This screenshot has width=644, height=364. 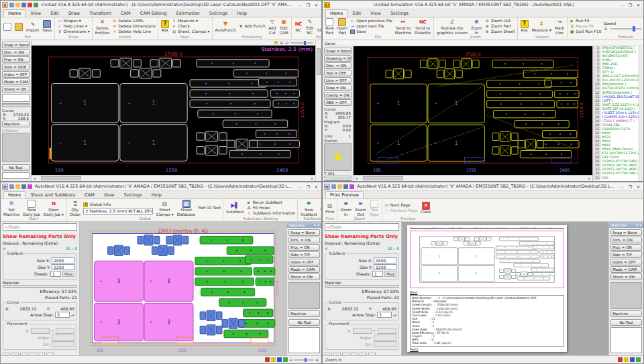 What do you see at coordinates (372, 27) in the screenshot?
I see `open-next-file-button: →Open next file` at bounding box center [372, 27].